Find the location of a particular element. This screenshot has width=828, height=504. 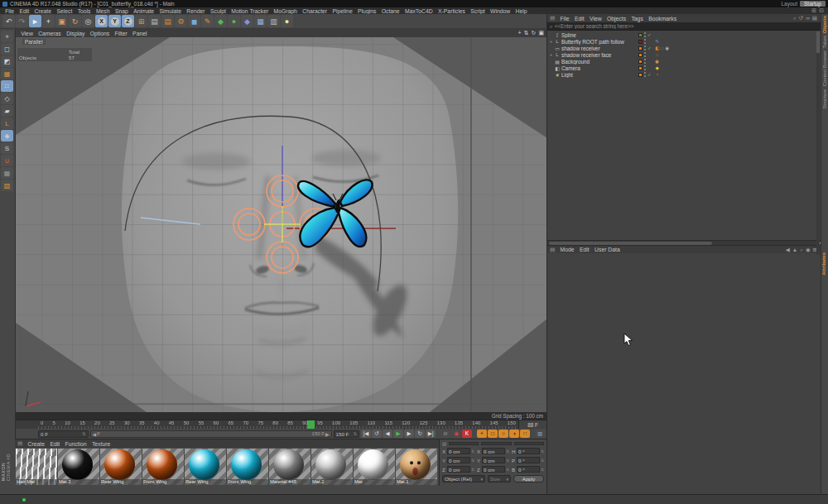

goto-end-button: ▶| is located at coordinates (431, 434).